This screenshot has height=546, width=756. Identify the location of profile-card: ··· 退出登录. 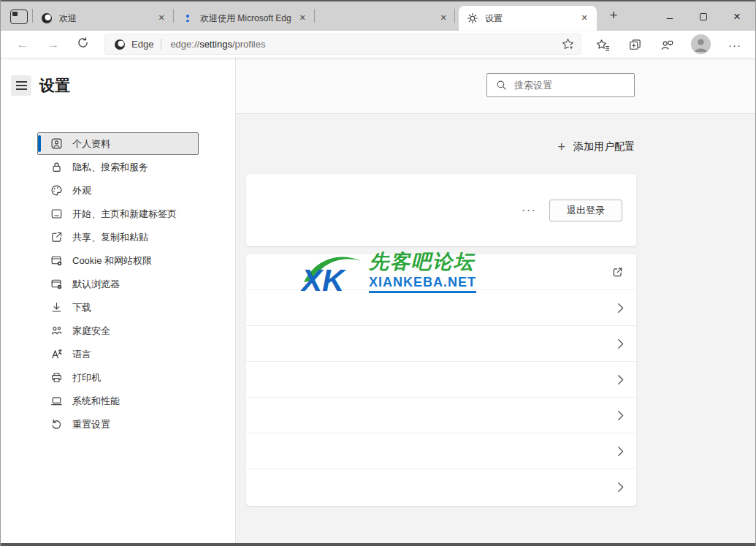
(441, 211).